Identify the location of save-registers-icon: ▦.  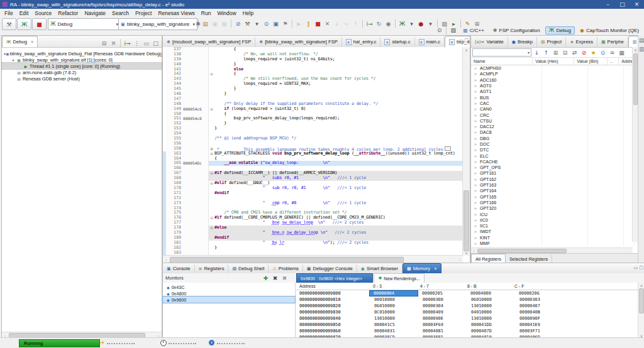
(621, 53).